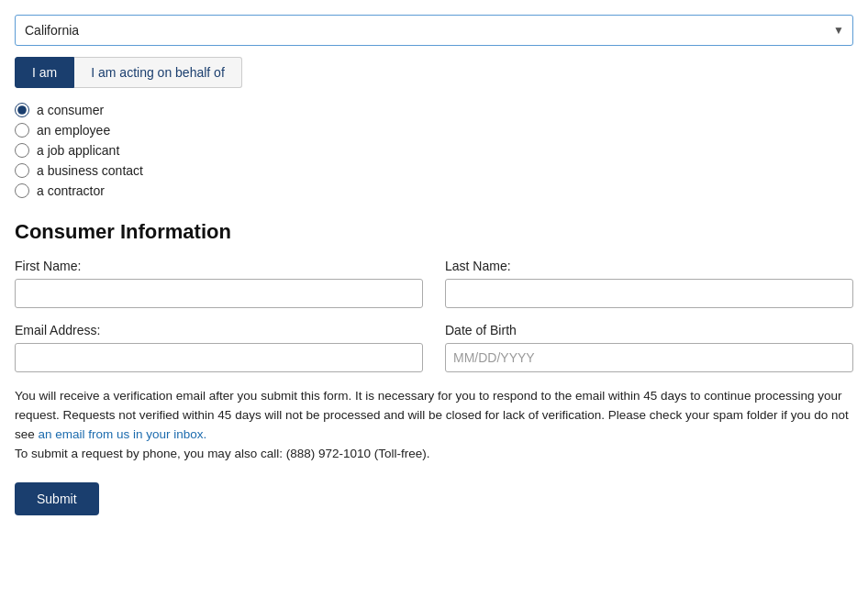 This screenshot has height=608, width=868. What do you see at coordinates (218, 283) in the screenshot?
I see `first-name-group: First Name:` at bounding box center [218, 283].